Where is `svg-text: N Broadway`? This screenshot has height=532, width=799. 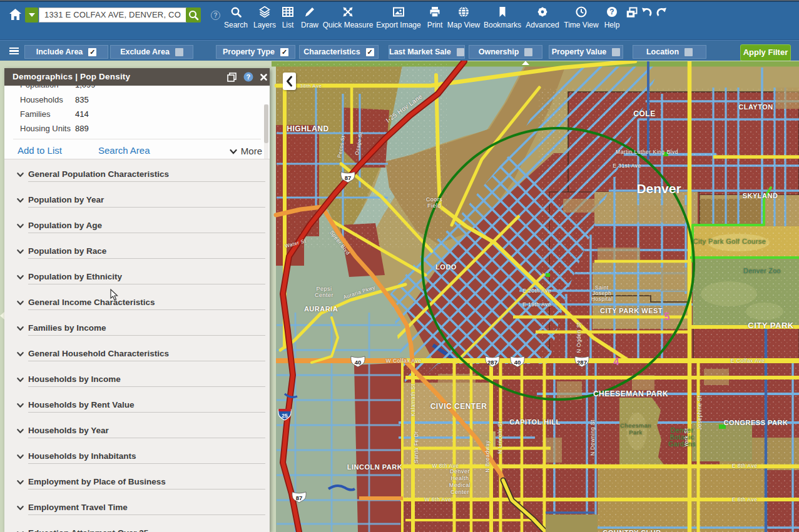
svg-text: N Broadway is located at coordinates (487, 456).